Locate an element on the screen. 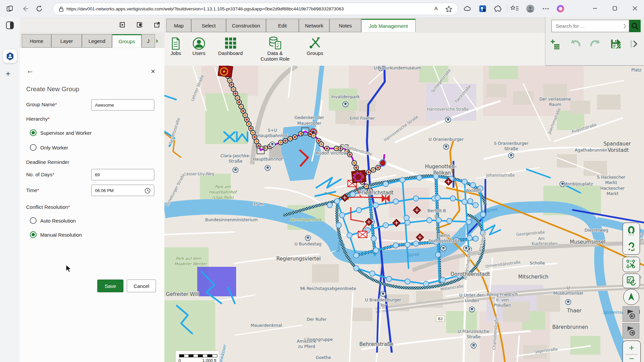 This screenshot has width=644, height=362. tabs-next-chevron: › is located at coordinates (157, 41).